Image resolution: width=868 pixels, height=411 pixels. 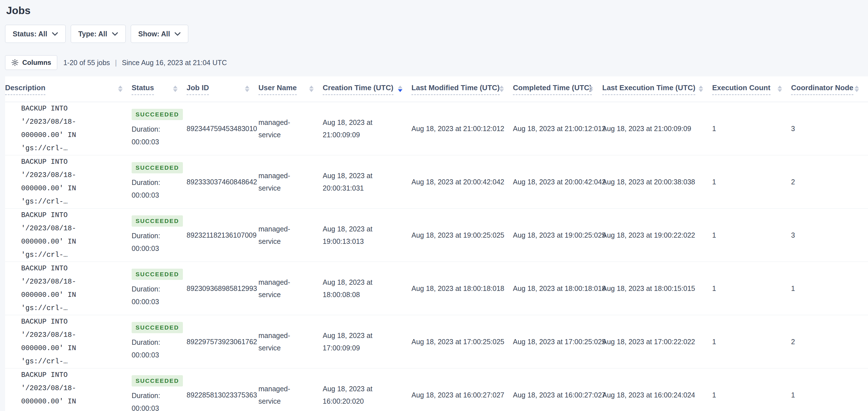 I want to click on column-header-label: Description, so click(x=25, y=89).